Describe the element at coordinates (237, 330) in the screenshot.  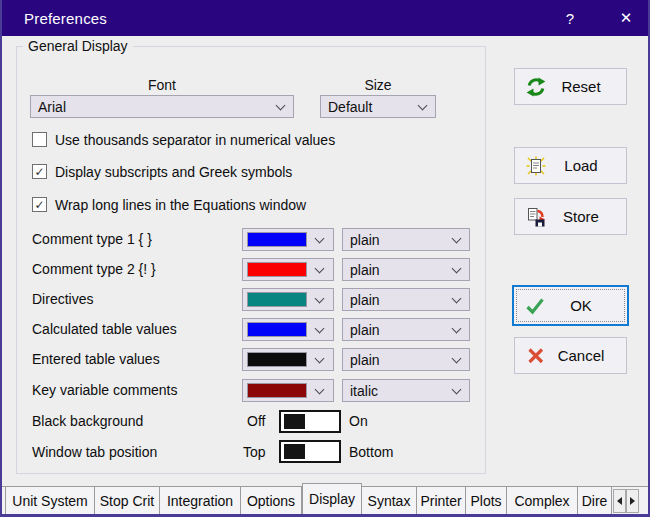
I see `style-row-calculated-table-values: Calculated table values plain` at that location.